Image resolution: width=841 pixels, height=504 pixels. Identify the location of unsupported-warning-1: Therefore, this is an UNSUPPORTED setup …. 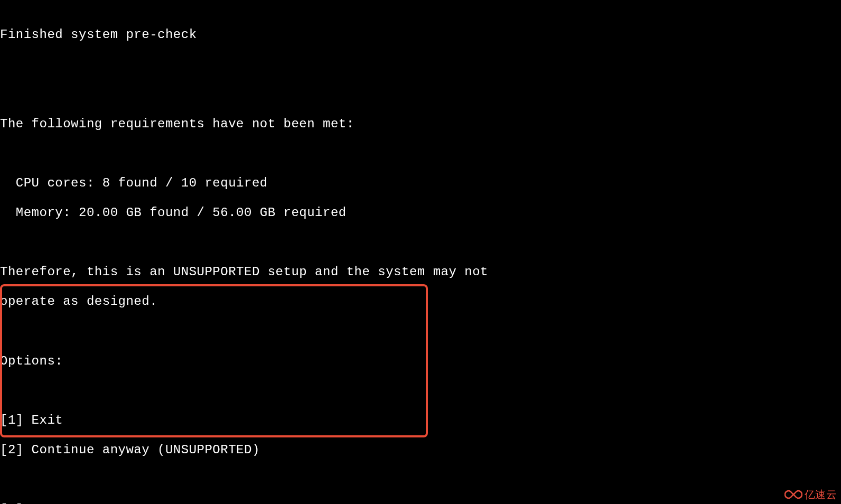
(421, 272).